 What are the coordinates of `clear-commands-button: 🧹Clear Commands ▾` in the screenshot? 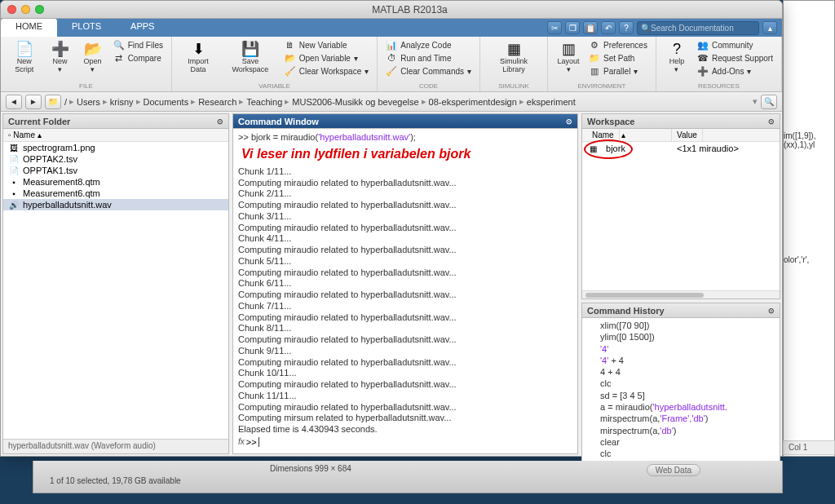 It's located at (429, 71).